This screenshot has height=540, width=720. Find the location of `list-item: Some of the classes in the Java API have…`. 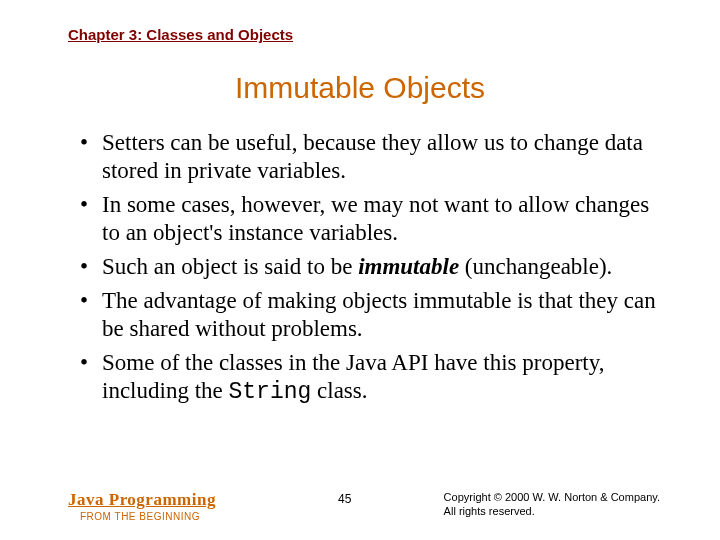

list-item: Some of the classes in the Java API have… is located at coordinates (370, 378).